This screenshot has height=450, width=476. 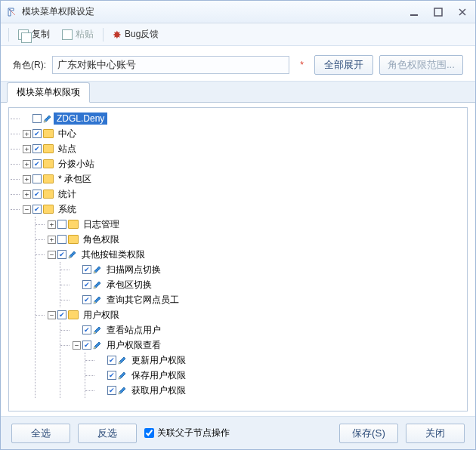 I want to click on tree-row: −用户权限, so click(x=257, y=315).